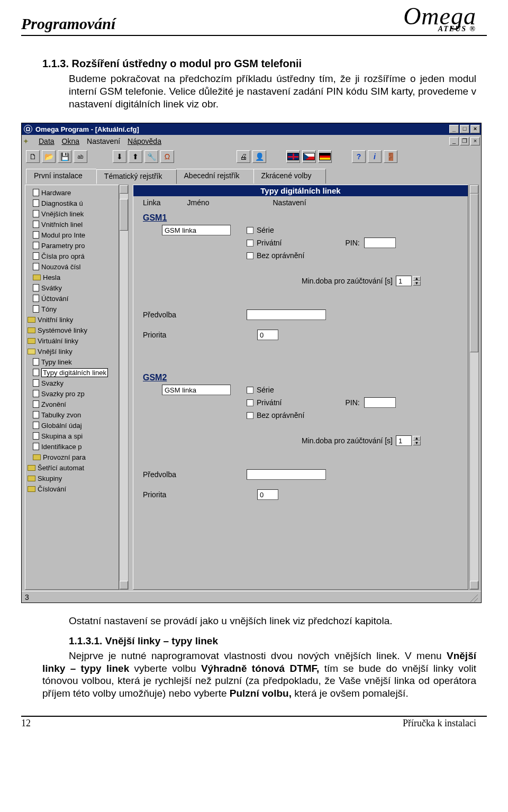 This screenshot has width=508, height=812. I want to click on tree-item: Číslování, so click(73, 489).